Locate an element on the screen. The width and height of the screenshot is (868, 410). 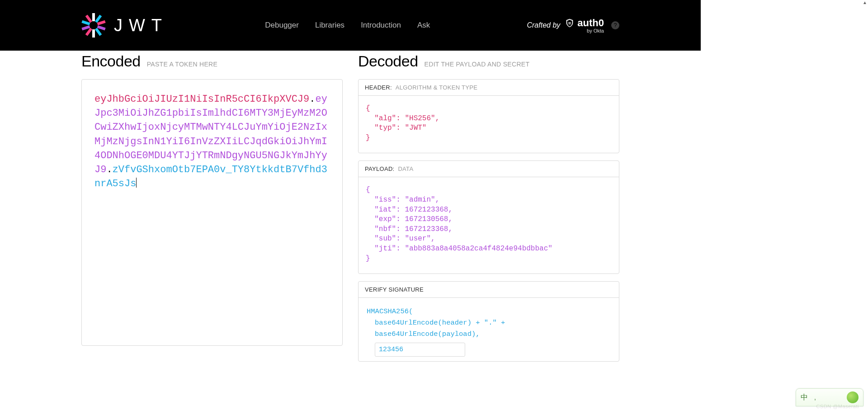
crafted-label: Crafted by is located at coordinates (543, 25).